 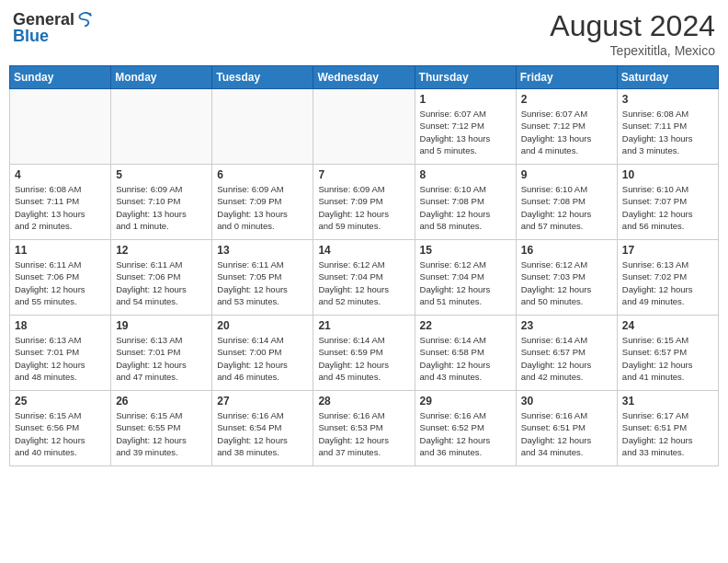 What do you see at coordinates (364, 326) in the screenshot?
I see `day-number: 21` at bounding box center [364, 326].